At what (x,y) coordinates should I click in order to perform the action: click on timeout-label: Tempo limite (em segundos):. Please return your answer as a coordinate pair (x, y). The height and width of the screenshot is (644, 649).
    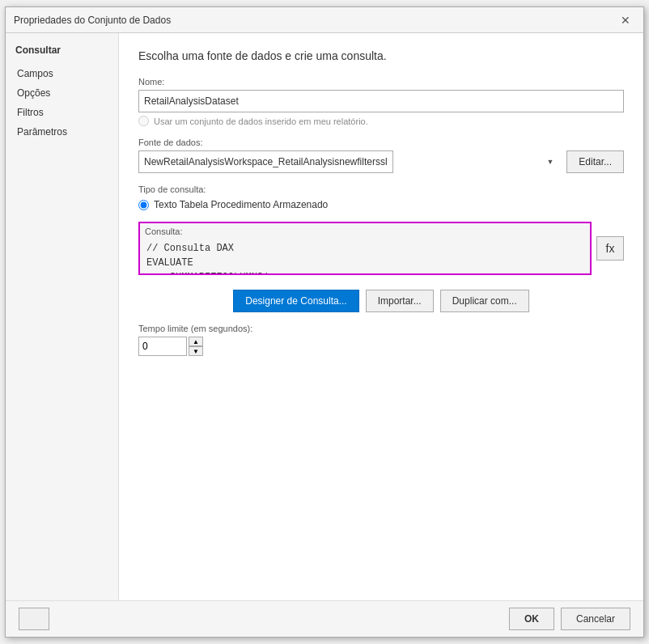
    Looking at the image, I should click on (381, 328).